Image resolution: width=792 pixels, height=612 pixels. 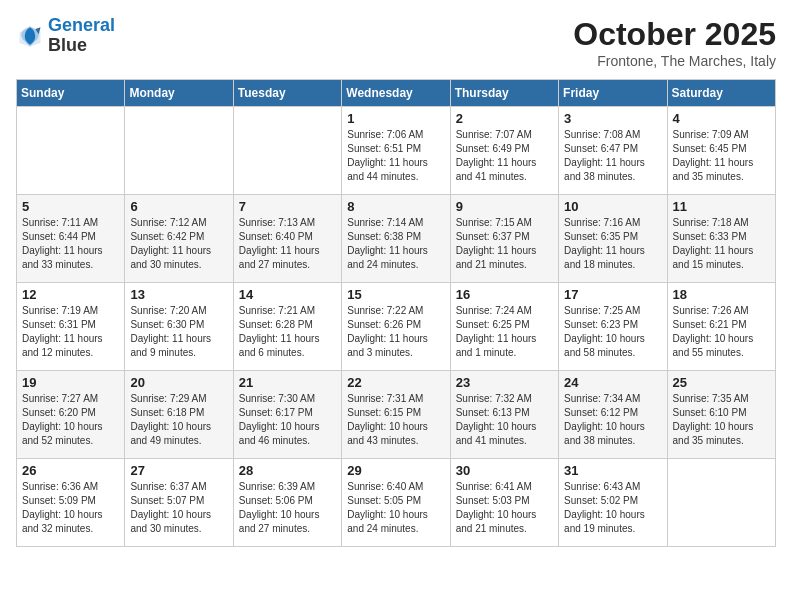 I want to click on day-number: 28, so click(x=288, y=470).